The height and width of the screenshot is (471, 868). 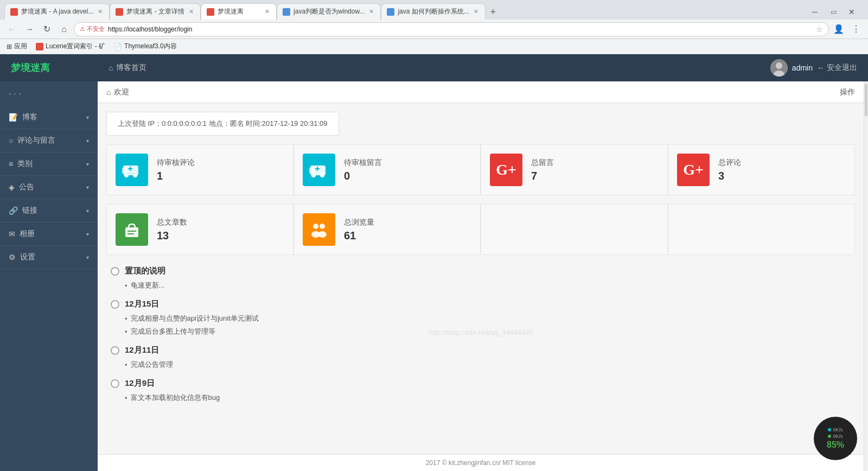 What do you see at coordinates (155, 11) in the screenshot?
I see `tab-2: 梦境迷离 - 文章详情 ✕` at bounding box center [155, 11].